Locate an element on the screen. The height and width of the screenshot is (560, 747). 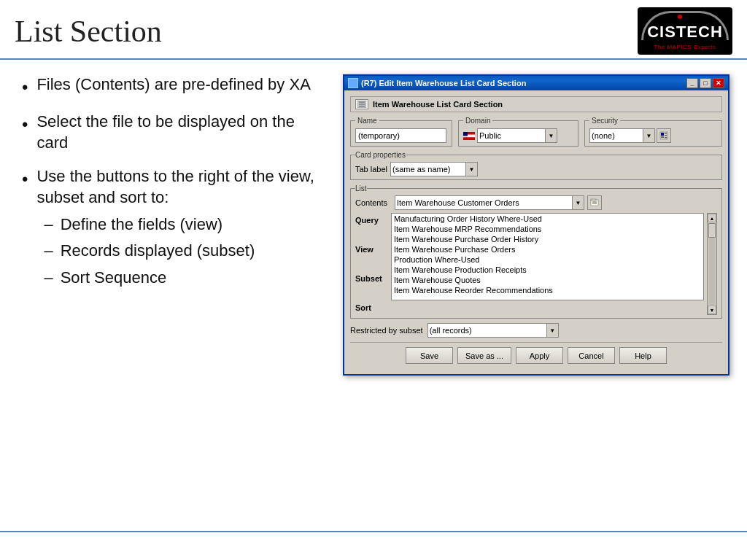
contents-row: Contents Item Warehouse Customer Orders … is located at coordinates (536, 203).